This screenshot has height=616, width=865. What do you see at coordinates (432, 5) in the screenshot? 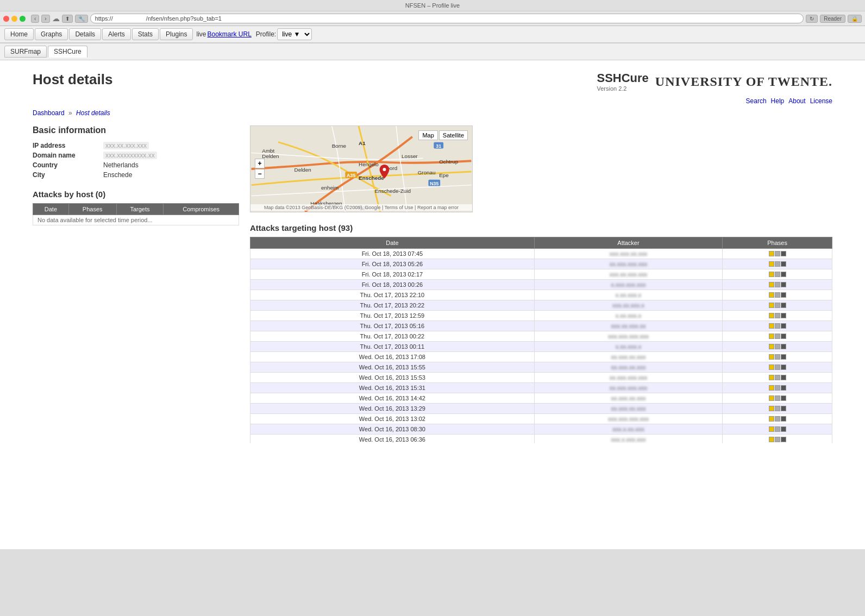
I see `browser-titlebar: NFSEN – Profile live` at bounding box center [432, 5].